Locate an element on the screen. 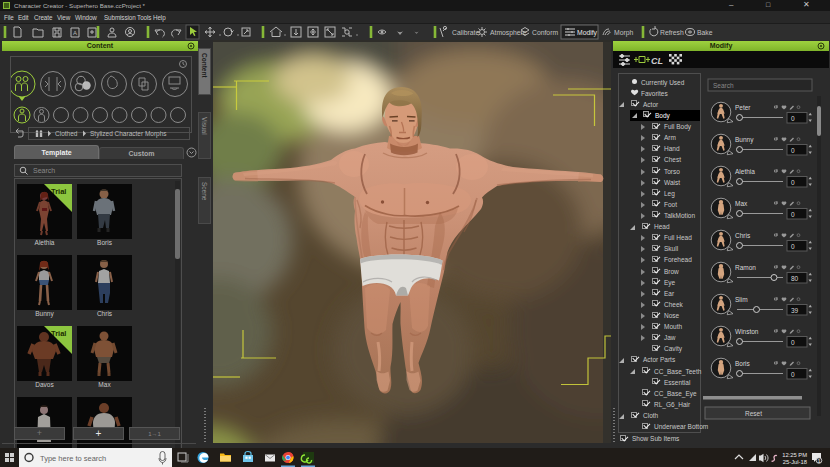 The width and height of the screenshot is (830, 467). svg-text: Morph is located at coordinates (624, 33).